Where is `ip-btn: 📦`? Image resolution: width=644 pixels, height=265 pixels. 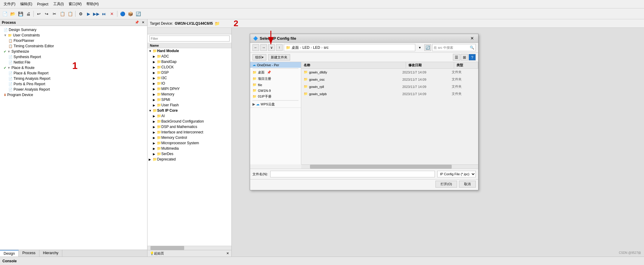
ip-btn: 📦 is located at coordinates (130, 14).